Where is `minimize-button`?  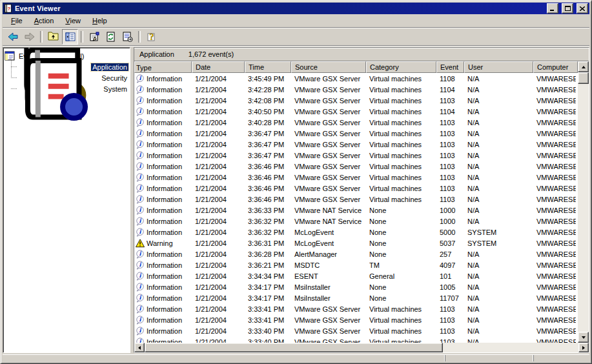
minimize-button is located at coordinates (553, 8).